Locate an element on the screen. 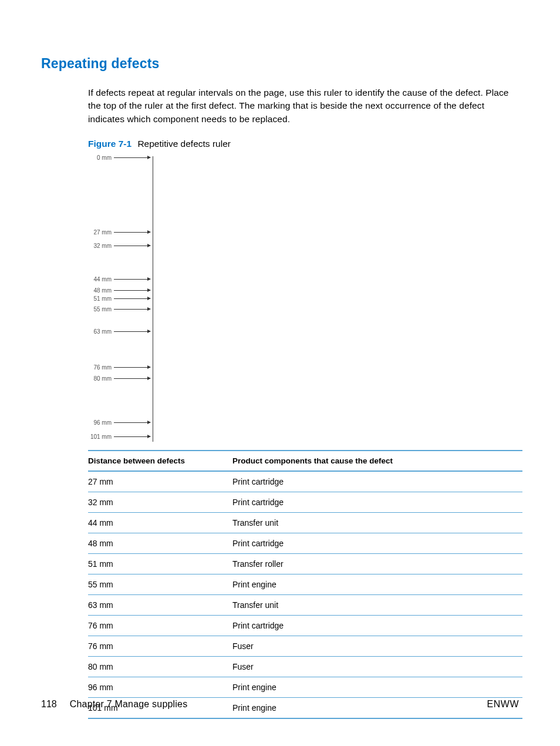 Image resolution: width=560 pixels, height=746 pixels. figure-label: Figure 7-1 is located at coordinates (110, 143).